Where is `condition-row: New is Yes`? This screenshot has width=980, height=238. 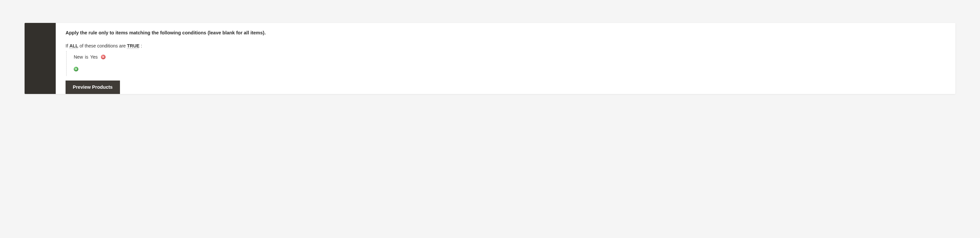
condition-row: New is Yes is located at coordinates (510, 57).